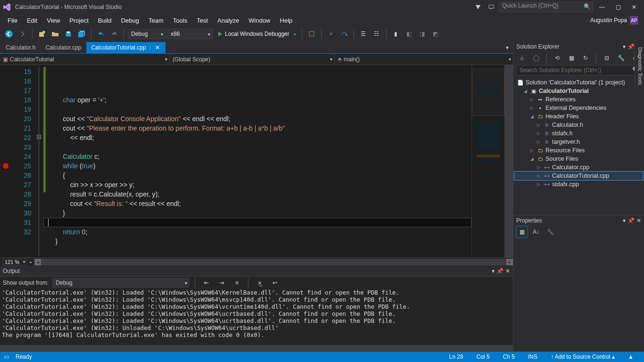 The height and width of the screenshot is (362, 644). Describe the element at coordinates (536, 232) in the screenshot. I see `prop-alpha-icon: A↓` at that location.